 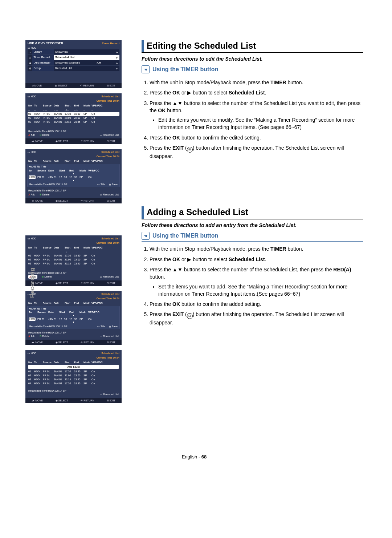 What do you see at coordinates (252, 59) in the screenshot?
I see `editing-subtitle: Follow these directions to edit the Sche…` at bounding box center [252, 59].